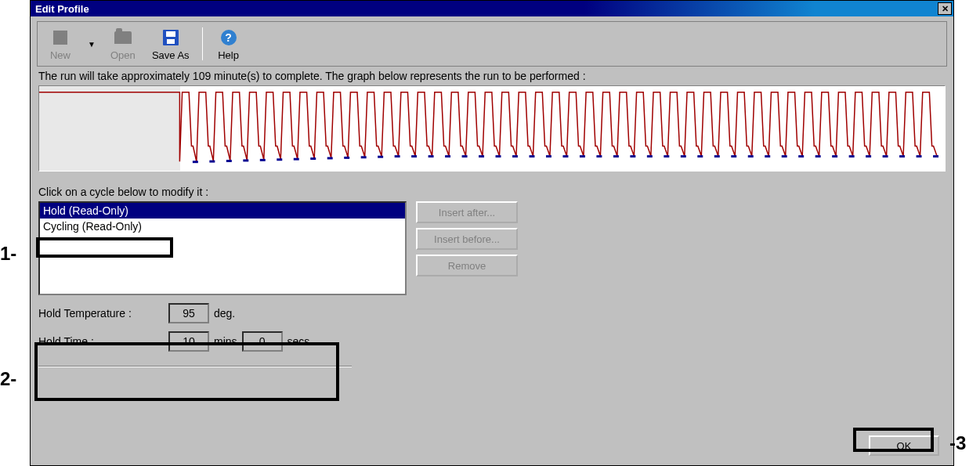 The image size is (980, 466). I want to click on separator-line, so click(195, 367).